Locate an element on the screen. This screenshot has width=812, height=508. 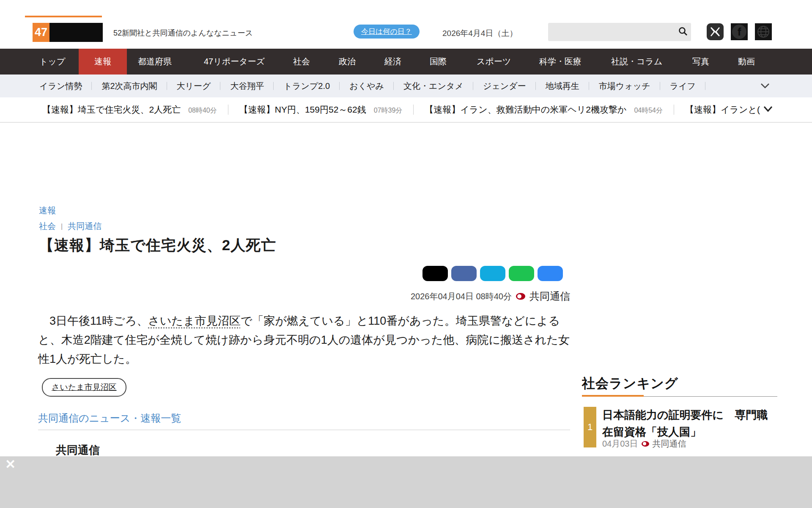
body-text: 3日午後11時ごろ、 is located at coordinates (93, 321).